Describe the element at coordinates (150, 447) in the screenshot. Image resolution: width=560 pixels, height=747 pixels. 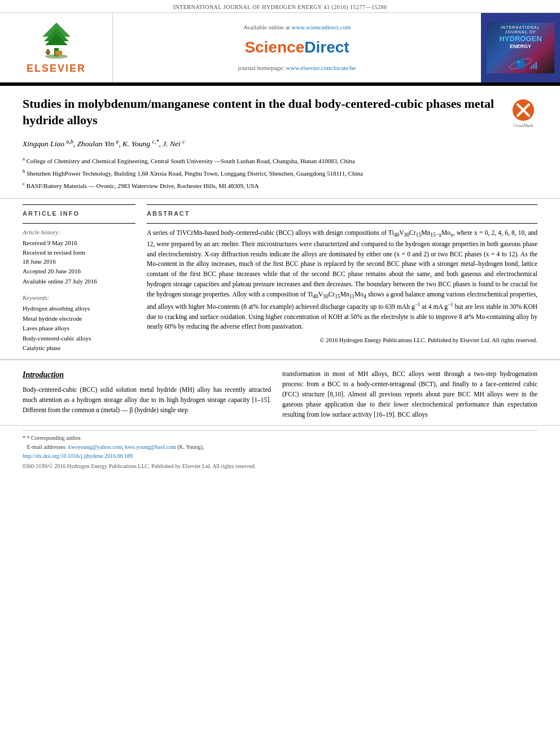
I see `email-2-link: kwo.young@basf.com` at that location.